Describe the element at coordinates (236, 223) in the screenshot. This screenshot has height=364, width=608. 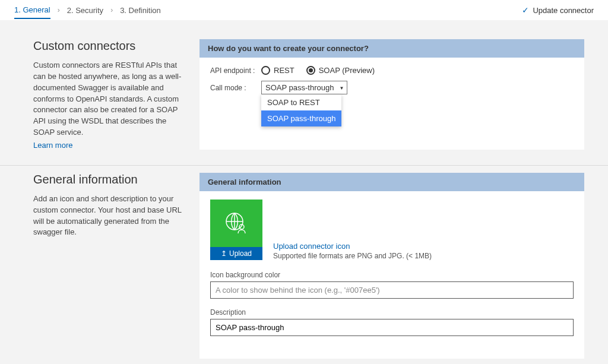
I see `globe-person-icon` at that location.